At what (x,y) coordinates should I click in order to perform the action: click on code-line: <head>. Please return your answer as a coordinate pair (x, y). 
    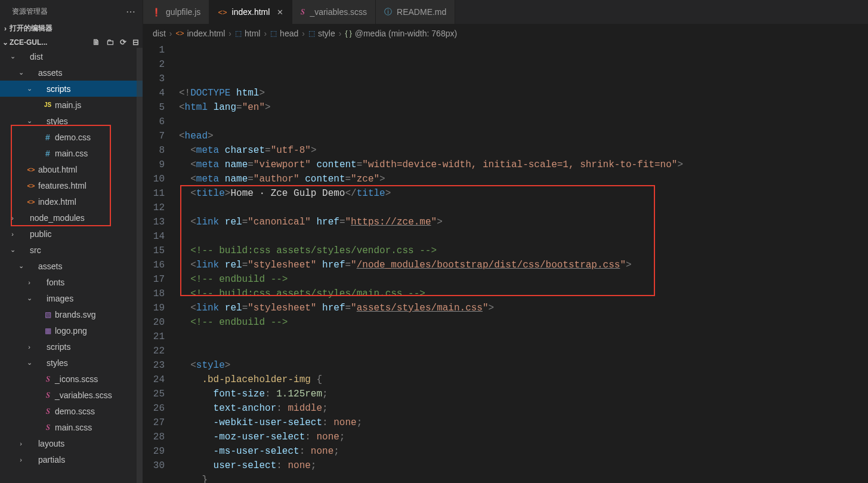
    Looking at the image, I should click on (524, 136).